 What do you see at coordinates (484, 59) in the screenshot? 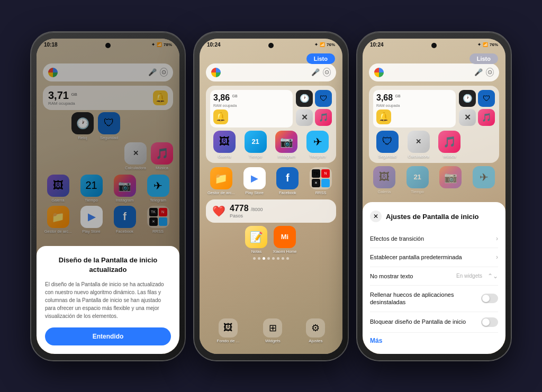
I see `listo-button-3: Listo` at bounding box center [484, 59].